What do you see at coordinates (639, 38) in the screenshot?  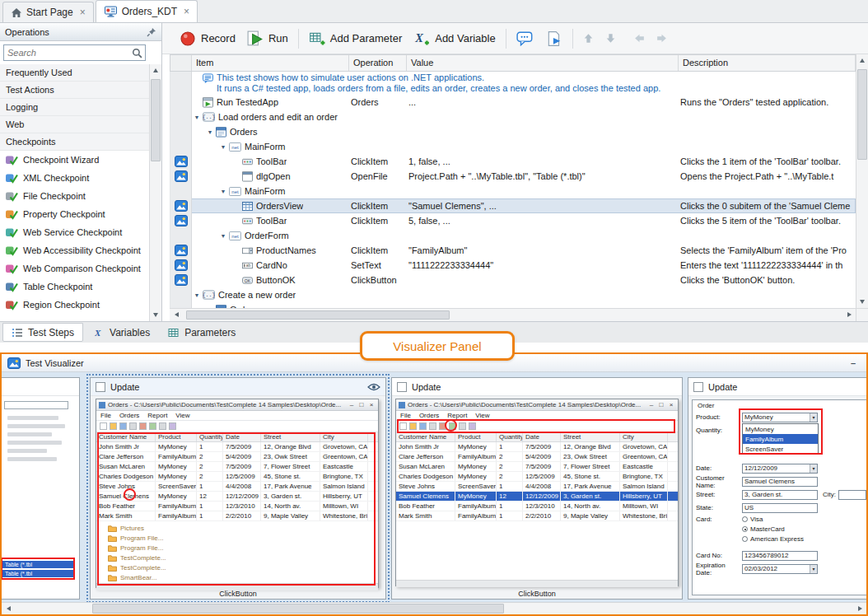 I see `outdent-button` at bounding box center [639, 38].